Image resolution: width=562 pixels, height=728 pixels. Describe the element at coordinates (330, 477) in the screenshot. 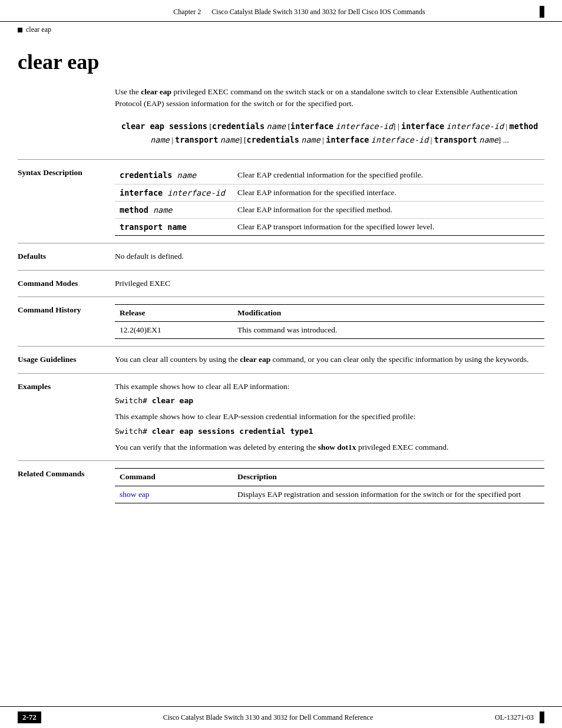

I see `related-table-header: Command Description` at that location.